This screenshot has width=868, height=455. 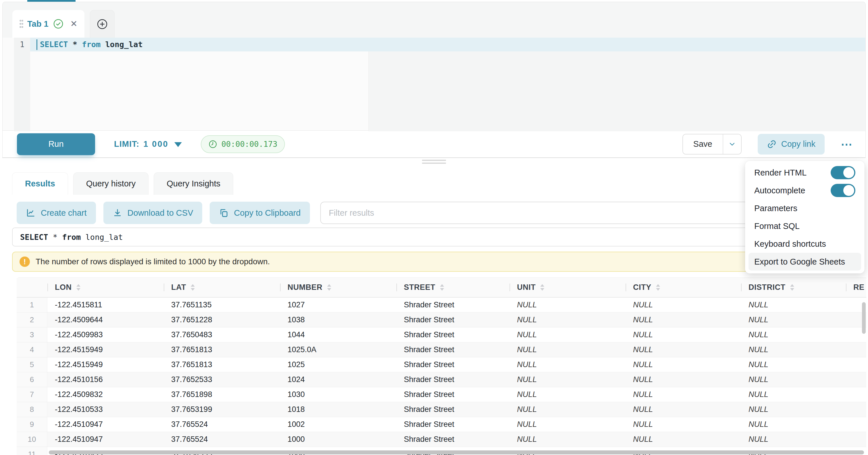 I want to click on tab-results: Results, so click(x=40, y=183).